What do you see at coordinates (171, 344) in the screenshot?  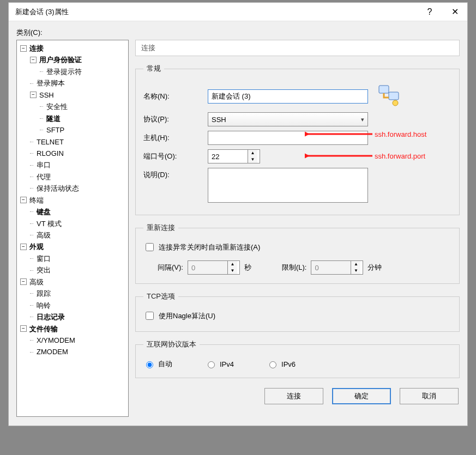 I see `ipver-legend: 互联网协议版本` at bounding box center [171, 344].